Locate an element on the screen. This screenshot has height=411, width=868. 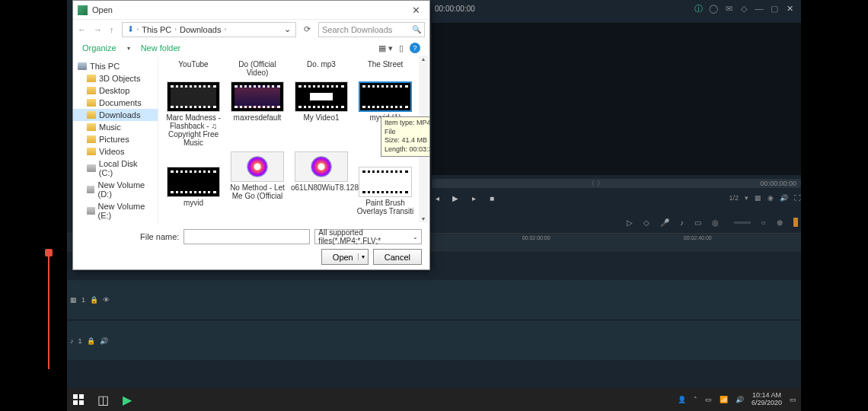
snapshot-icon: ◉ is located at coordinates (771, 198).